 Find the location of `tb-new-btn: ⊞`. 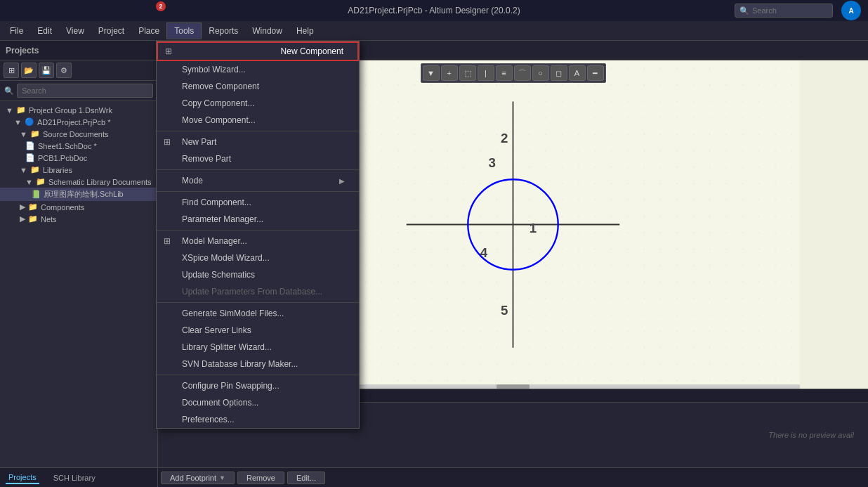

tb-new-btn: ⊞ is located at coordinates (11, 70).